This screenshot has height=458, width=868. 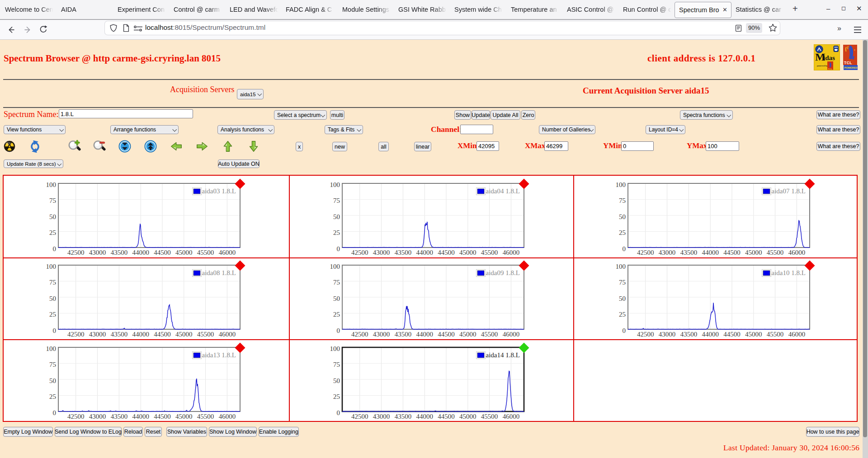 I want to click on svg-text: powered by, so click(x=822, y=66).